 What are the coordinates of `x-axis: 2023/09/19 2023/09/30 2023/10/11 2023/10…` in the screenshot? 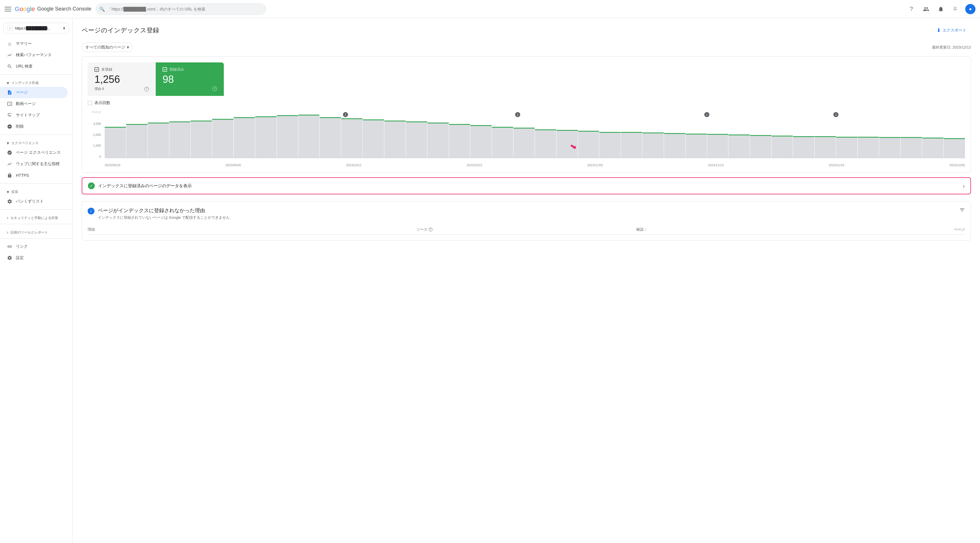 It's located at (535, 165).